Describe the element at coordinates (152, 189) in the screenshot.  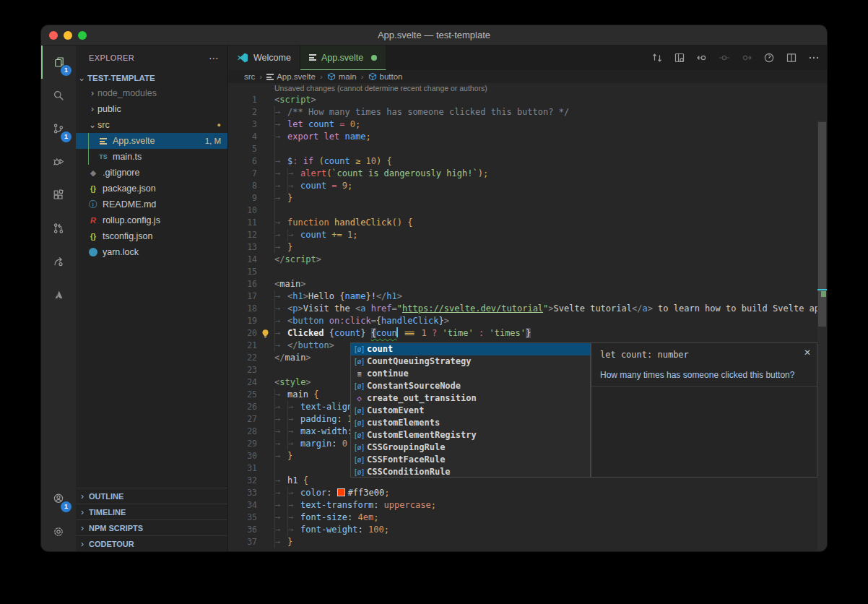
I see `tree-file-package-json: {}package.json` at that location.